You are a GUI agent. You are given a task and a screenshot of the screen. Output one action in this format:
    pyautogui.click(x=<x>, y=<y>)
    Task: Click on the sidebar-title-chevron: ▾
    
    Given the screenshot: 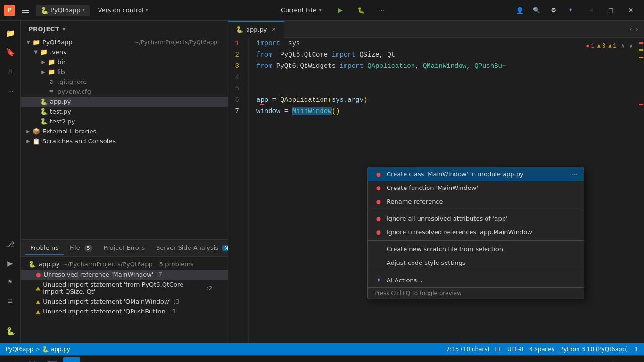 What is the action you would take?
    pyautogui.click(x=64, y=29)
    